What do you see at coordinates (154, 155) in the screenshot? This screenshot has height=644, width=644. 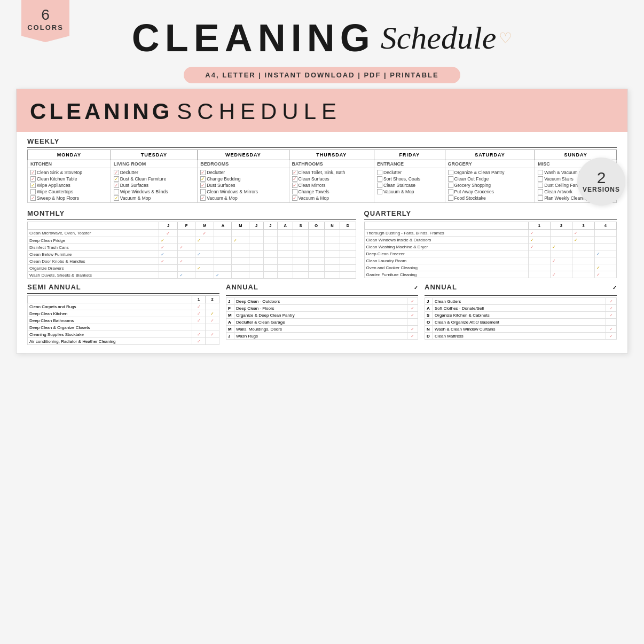 I see `col-tuesday: TUESDAY` at bounding box center [154, 155].